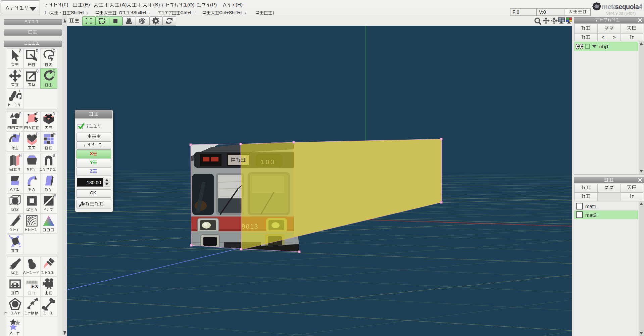 The height and width of the screenshot is (336, 644). Describe the element at coordinates (91, 171) in the screenshot. I see `svg-text: Z` at that location.